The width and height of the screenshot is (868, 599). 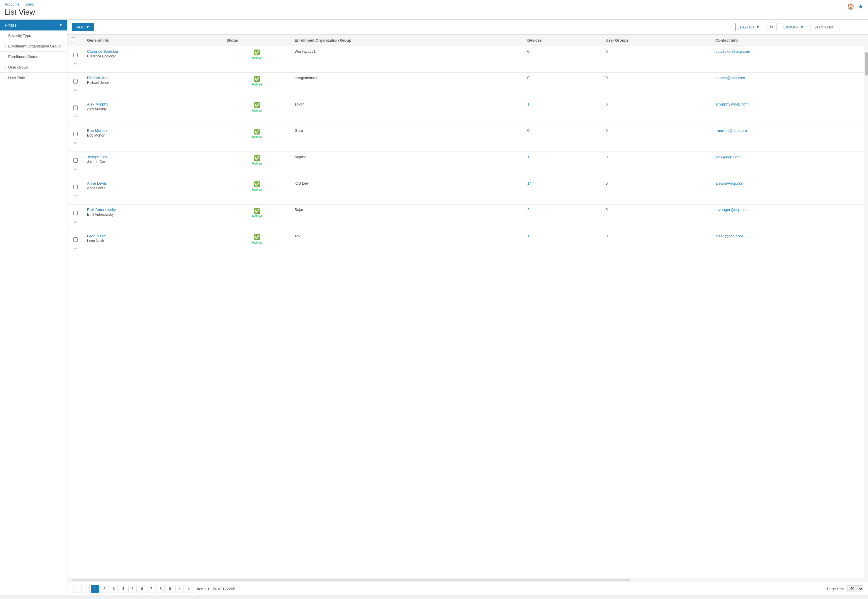 I want to click on page-size-label: Page Size:, so click(x=836, y=589).